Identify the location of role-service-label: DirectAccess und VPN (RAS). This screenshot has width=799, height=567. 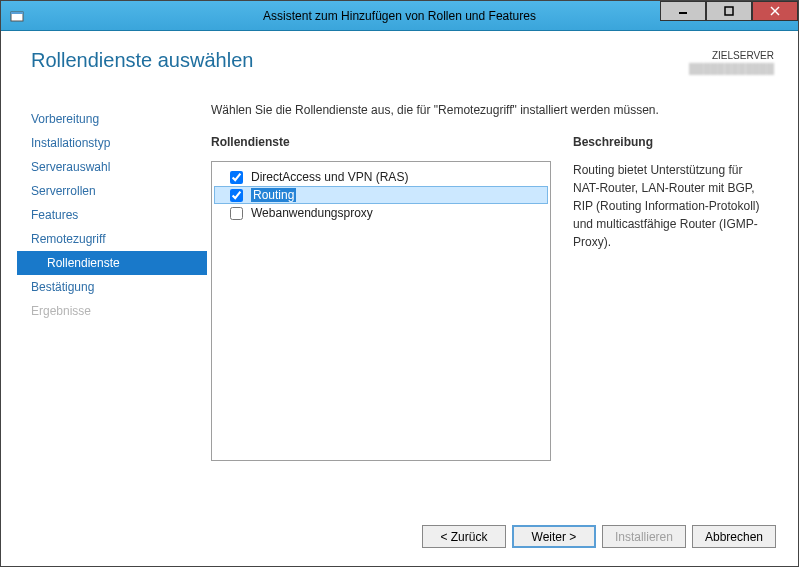
(330, 177).